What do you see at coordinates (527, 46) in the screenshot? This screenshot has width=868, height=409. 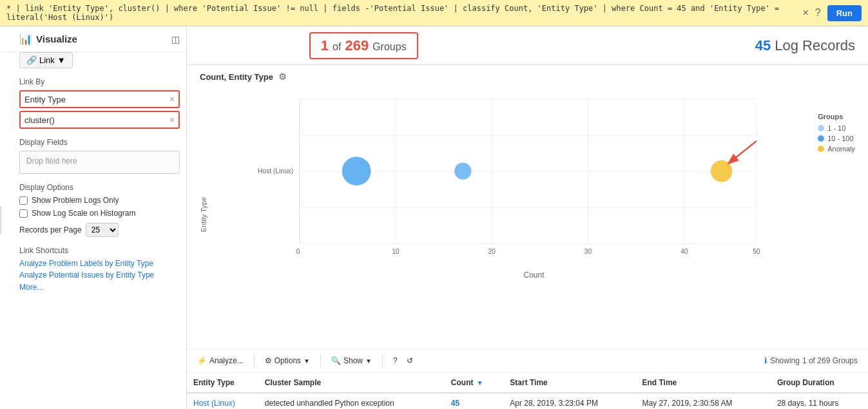 I see `stats-bar: 1 of 269 Groups 45 Log Records` at bounding box center [527, 46].